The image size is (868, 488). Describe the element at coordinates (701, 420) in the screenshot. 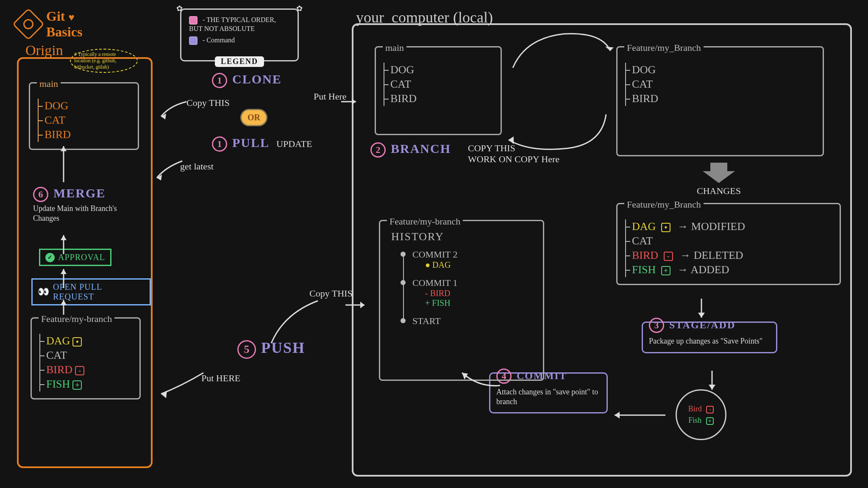

I see `stage-file: Fish` at that location.